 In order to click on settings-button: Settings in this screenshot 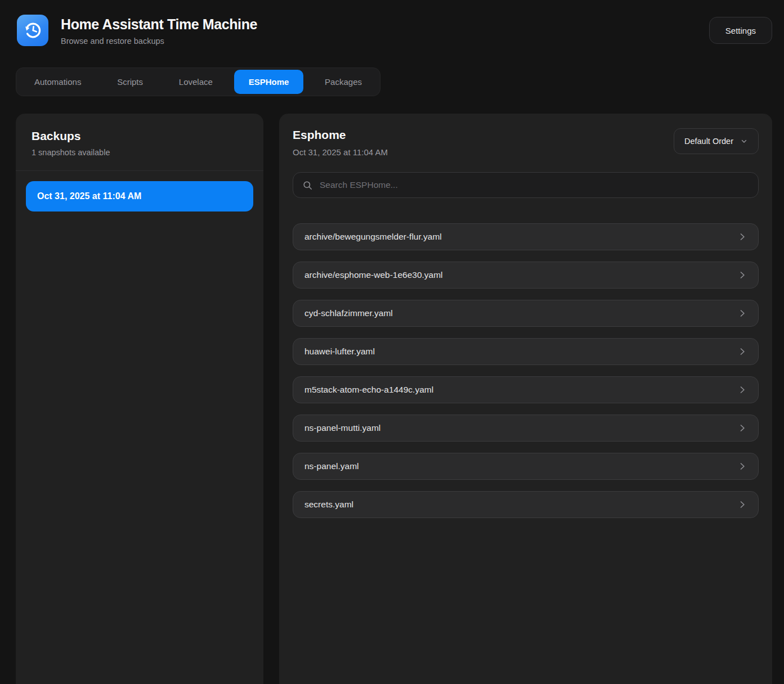, I will do `click(741, 30)`.